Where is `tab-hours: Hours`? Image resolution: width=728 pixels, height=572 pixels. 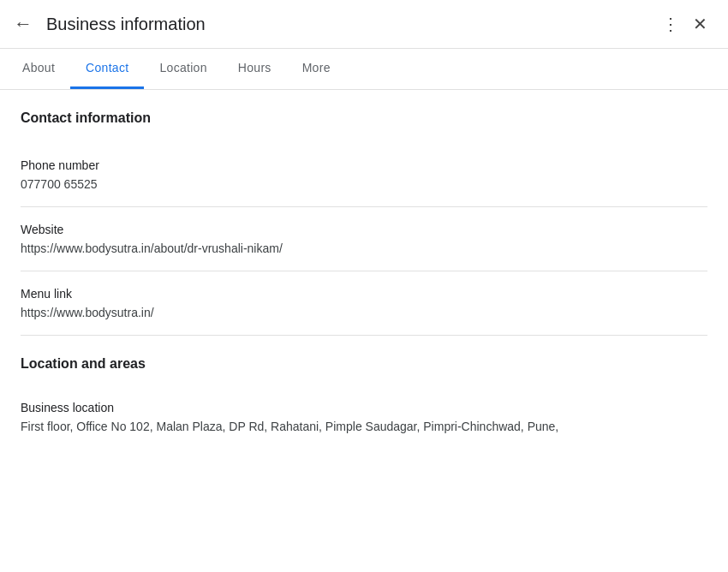
tab-hours: Hours is located at coordinates (255, 69).